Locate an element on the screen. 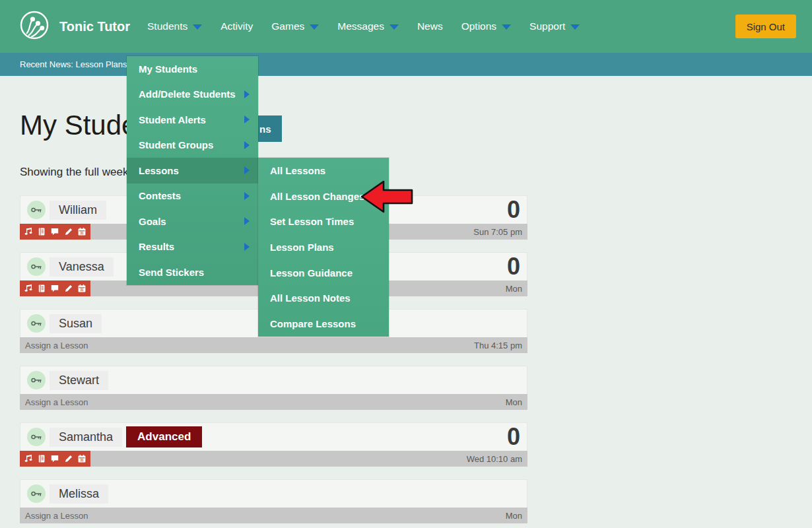  nav-item-label: Support is located at coordinates (547, 26).